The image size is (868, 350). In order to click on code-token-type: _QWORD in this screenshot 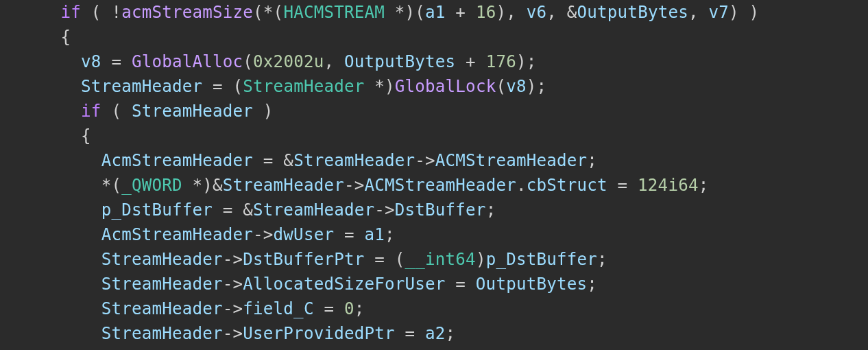, I will do `click(152, 185)`.